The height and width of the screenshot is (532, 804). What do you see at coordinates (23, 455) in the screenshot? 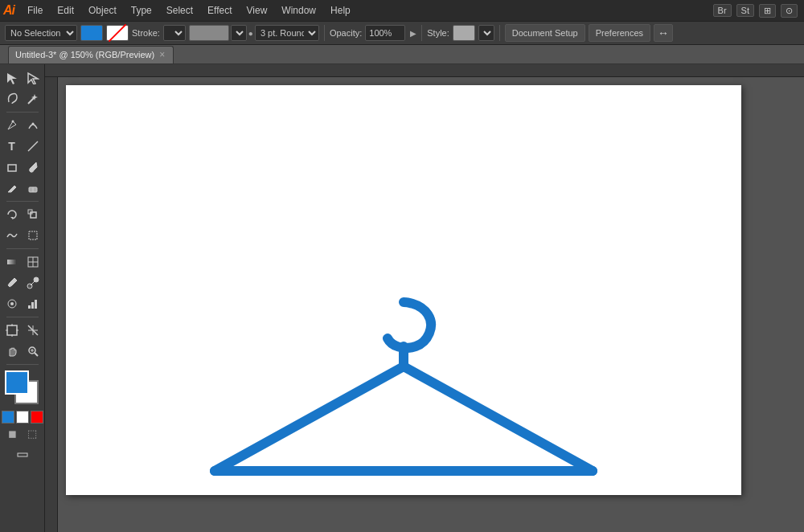
I see `align-icon` at bounding box center [23, 455].